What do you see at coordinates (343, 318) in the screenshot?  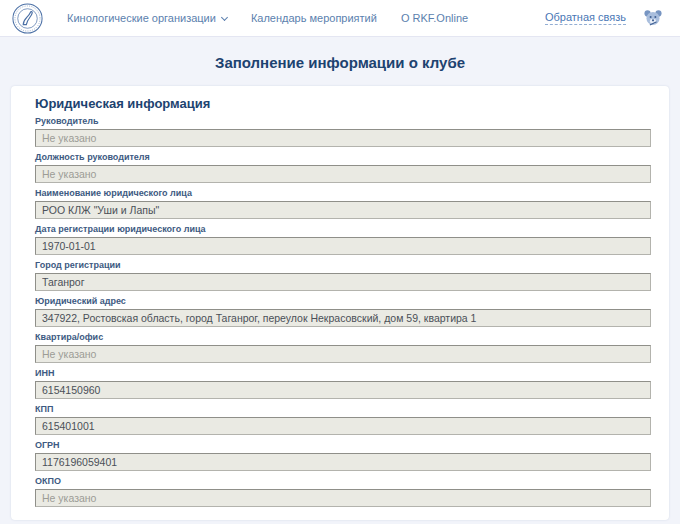 I see `legal-address-input` at bounding box center [343, 318].